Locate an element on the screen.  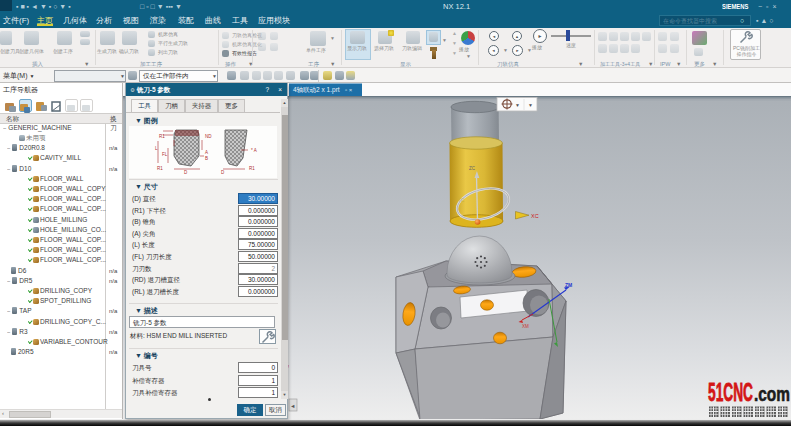
svg-text: ND is located at coordinates (208, 136).